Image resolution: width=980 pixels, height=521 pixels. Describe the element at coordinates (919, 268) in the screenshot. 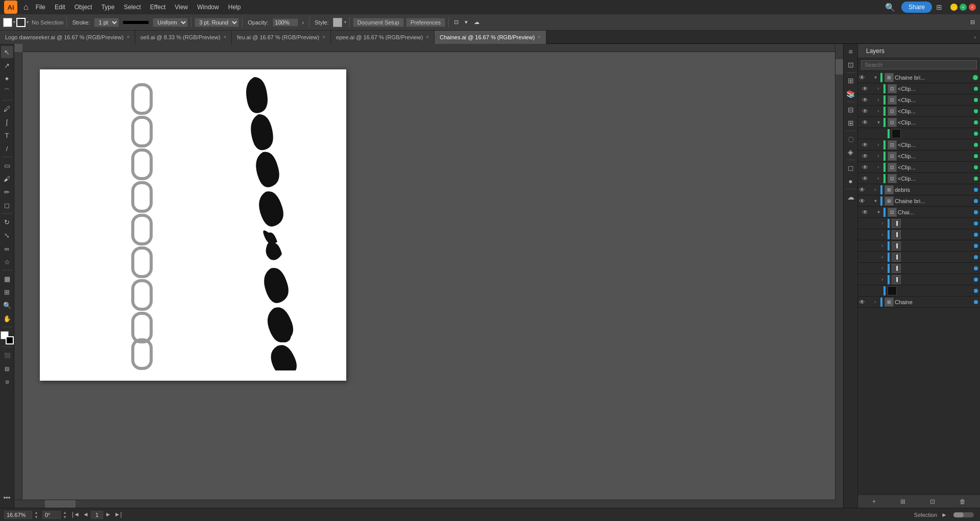

I see `layer-row-chain-shape-5: › ▐` at that location.